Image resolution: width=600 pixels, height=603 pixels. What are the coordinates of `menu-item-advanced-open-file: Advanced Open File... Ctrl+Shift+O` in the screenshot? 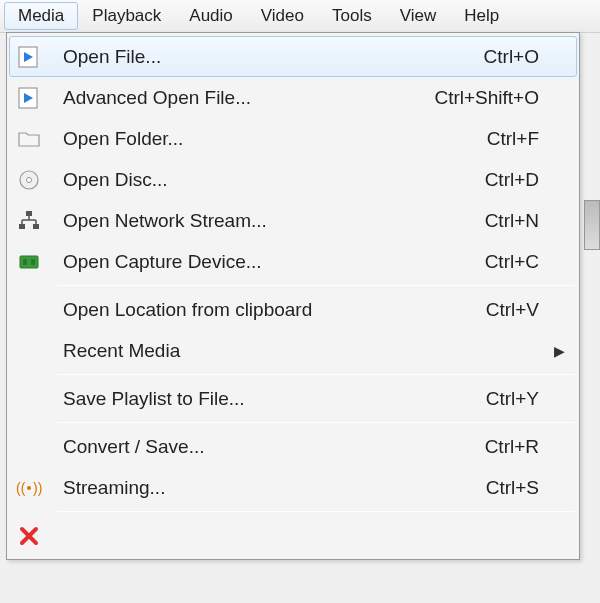 It's located at (293, 98).